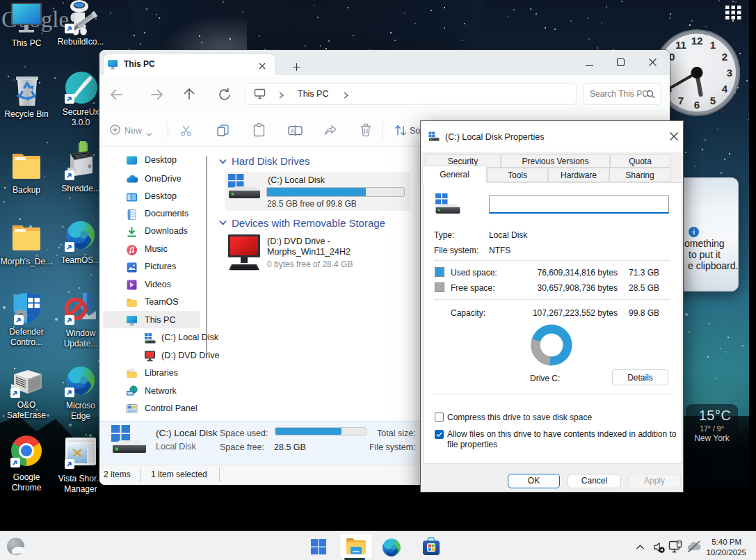 This screenshot has width=756, height=560. Describe the element at coordinates (681, 100) in the screenshot. I see `svg-text: 7` at that location.